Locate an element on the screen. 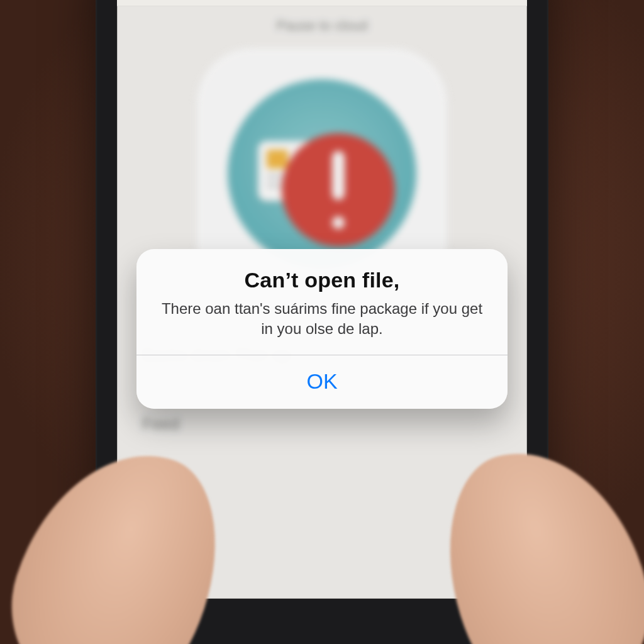 Image resolution: width=644 pixels, height=644 pixels. carrier-label: Miem is located at coordinates (177, 0).